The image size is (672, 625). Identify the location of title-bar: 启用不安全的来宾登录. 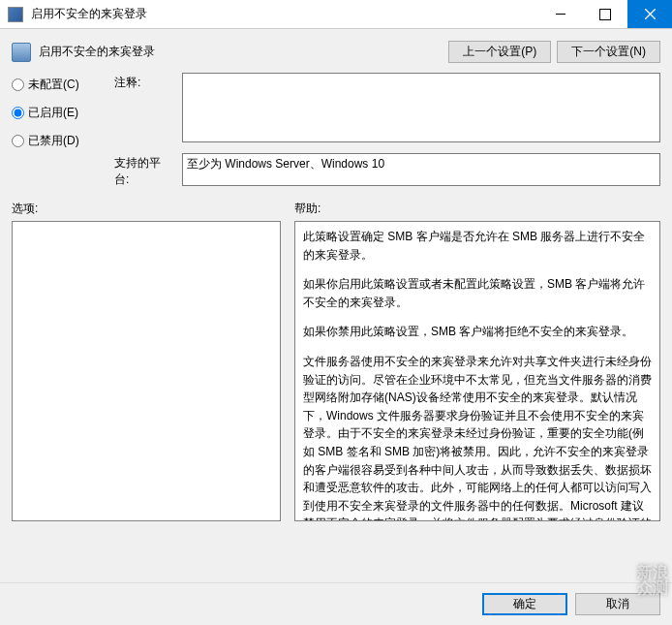
(336, 15).